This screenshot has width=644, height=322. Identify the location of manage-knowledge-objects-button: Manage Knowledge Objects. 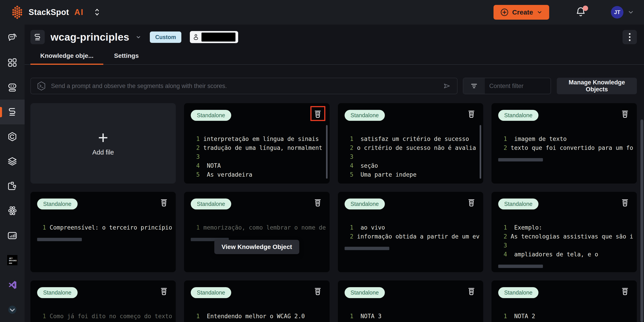
(597, 86).